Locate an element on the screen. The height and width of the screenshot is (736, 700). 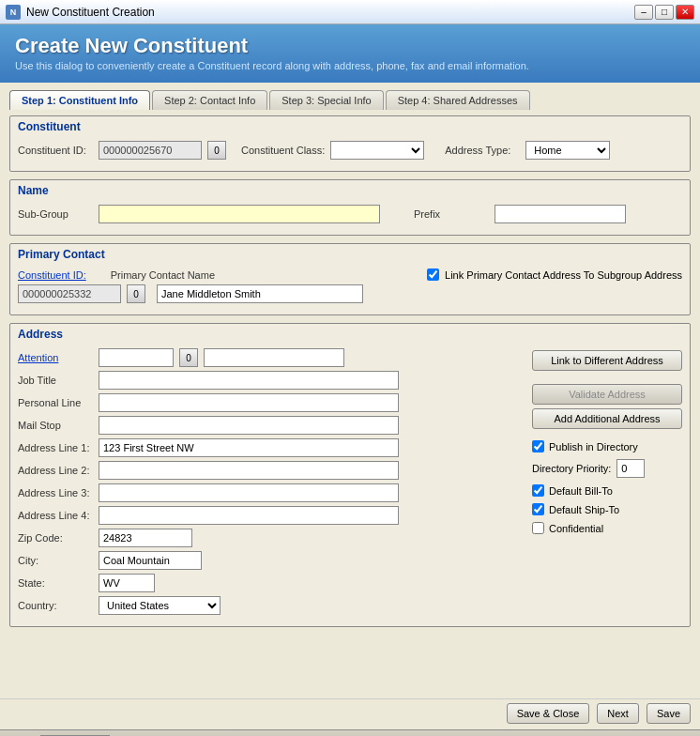
addr4-row: Address Line 4: is located at coordinates (270, 515).